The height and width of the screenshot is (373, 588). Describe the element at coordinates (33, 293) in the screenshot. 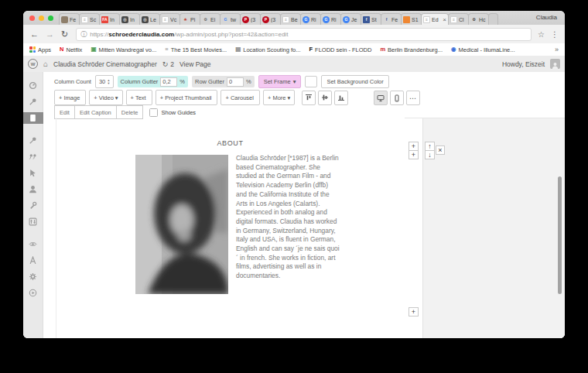

I see `sidebar-item-videos` at that location.